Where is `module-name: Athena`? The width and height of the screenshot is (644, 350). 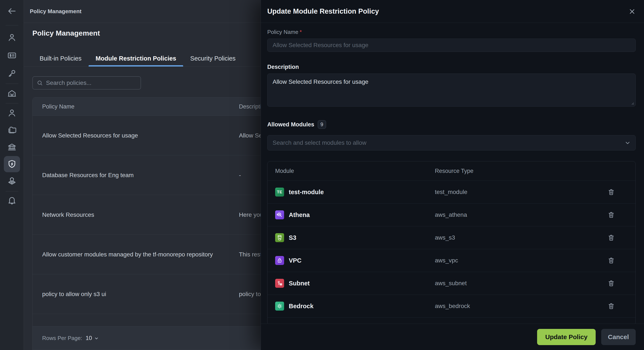
module-name: Athena is located at coordinates (299, 215).